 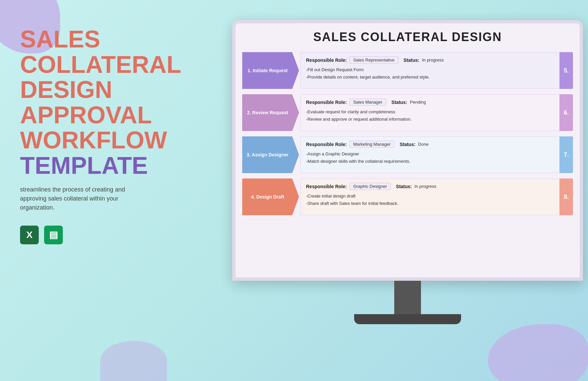 I want to click on excel-icon: X, so click(x=29, y=235).